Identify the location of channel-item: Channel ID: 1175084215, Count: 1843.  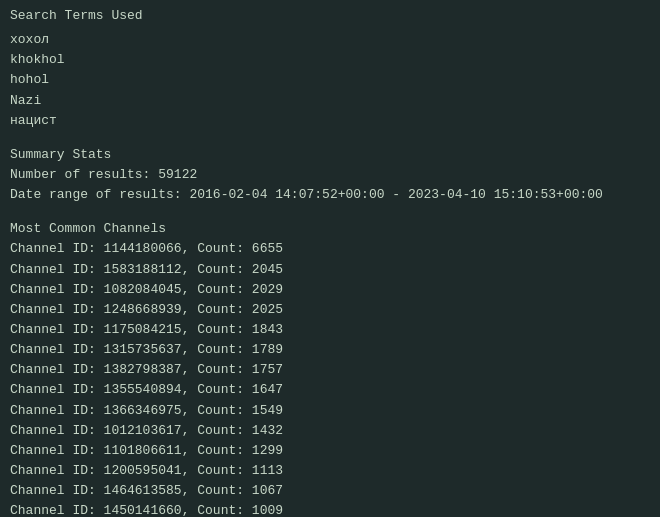
(330, 330).